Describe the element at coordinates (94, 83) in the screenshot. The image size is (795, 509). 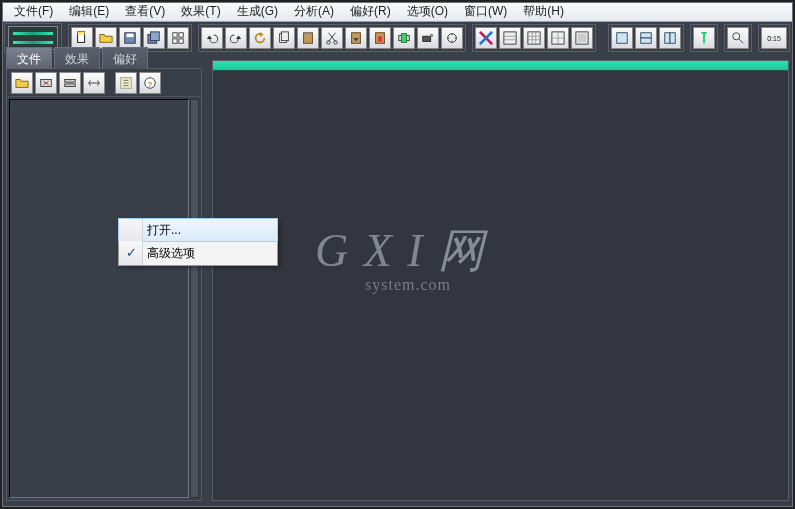
I see `panel-edit-button` at that location.